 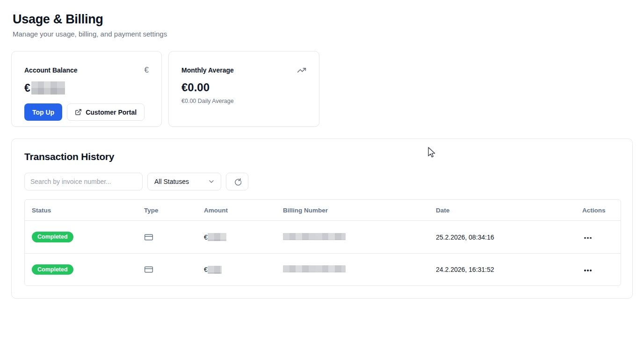 I want to click on col-header-status: Status, so click(x=81, y=211).